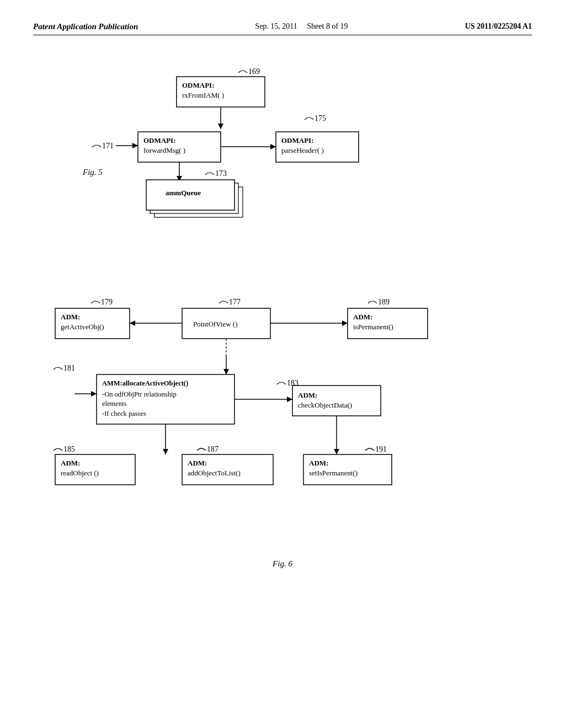 The height and width of the screenshot is (728, 565). I want to click on box-amm-alloc-line1: AMM:allocateActiveObject(), so click(145, 383).